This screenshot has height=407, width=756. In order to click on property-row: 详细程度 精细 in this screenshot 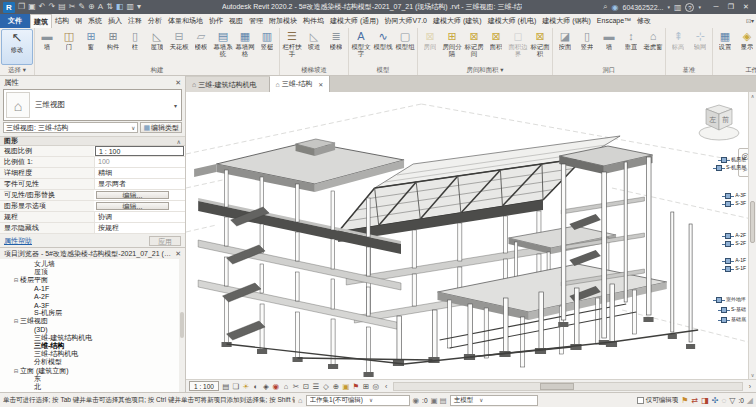, I will do `click(92, 174)`.